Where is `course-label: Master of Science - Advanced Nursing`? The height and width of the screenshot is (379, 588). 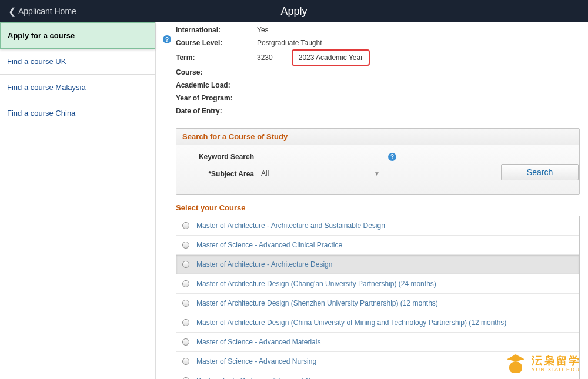
course-label: Master of Science - Advanced Nursing is located at coordinates (256, 361).